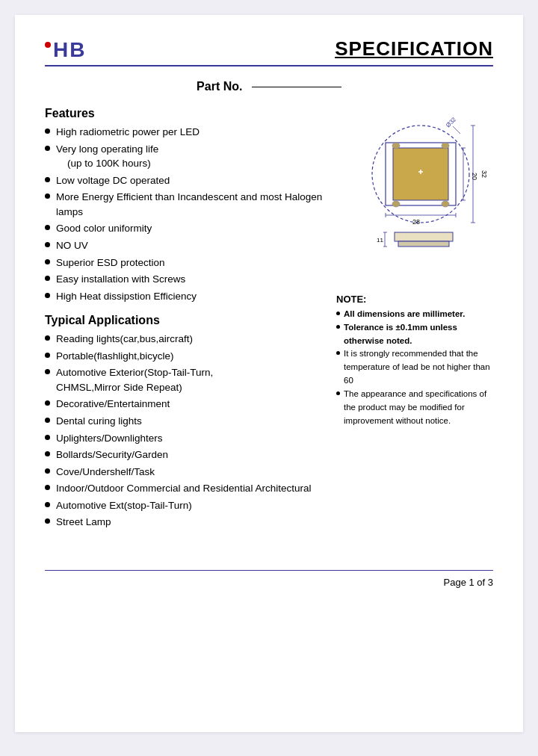 This screenshot has width=538, height=756. I want to click on app-item-2: Portable(flashlight,bicycle), so click(193, 356).